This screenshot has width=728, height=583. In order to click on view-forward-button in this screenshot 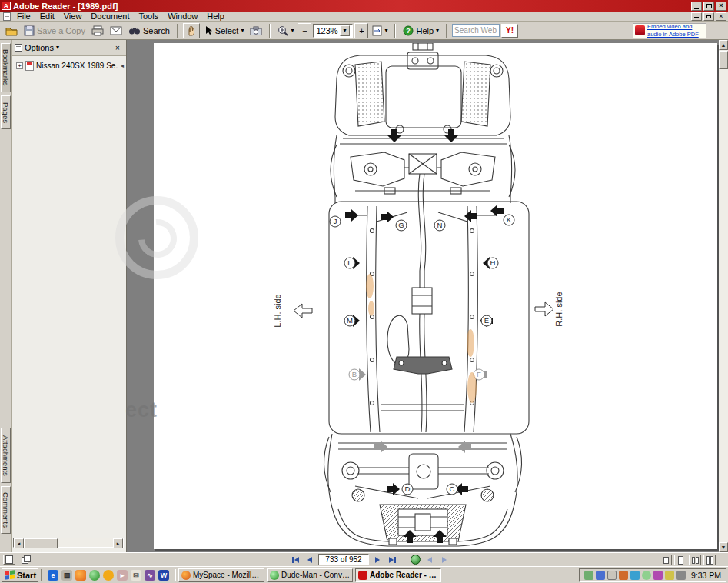, I will do `click(444, 560)`.